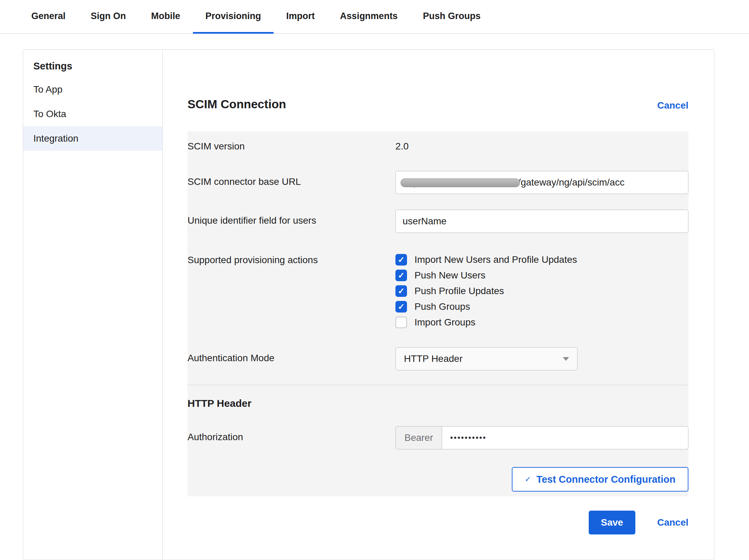 The width and height of the screenshot is (749, 560). I want to click on test-connector-button-label: Test Connector Configuration, so click(606, 479).